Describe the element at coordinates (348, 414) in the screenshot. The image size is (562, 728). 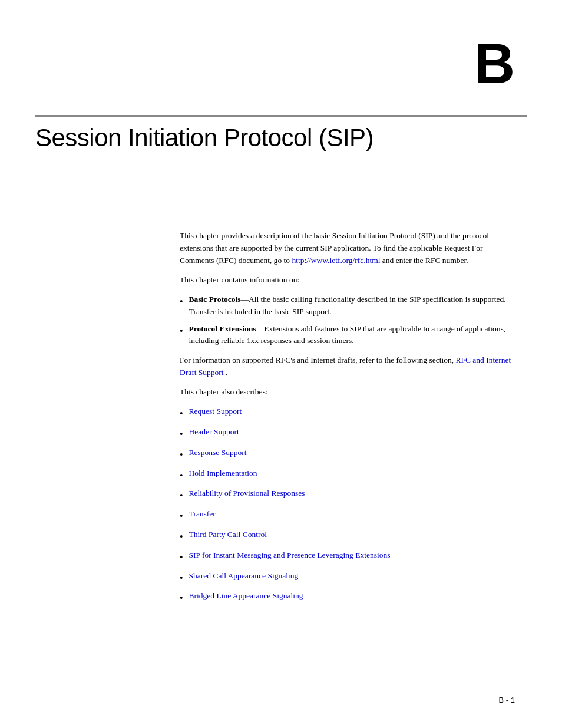
I see `list-item-request-support: • Request Support` at that location.